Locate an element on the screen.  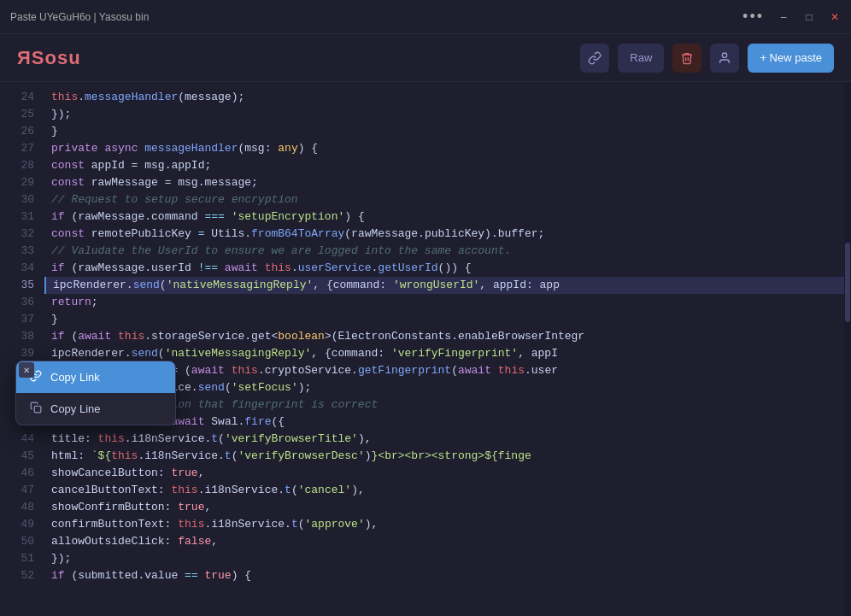
line-numbers: 24 25 26 27 28 29 30 31 32 33 34 35 36 3… is located at coordinates (22, 349).